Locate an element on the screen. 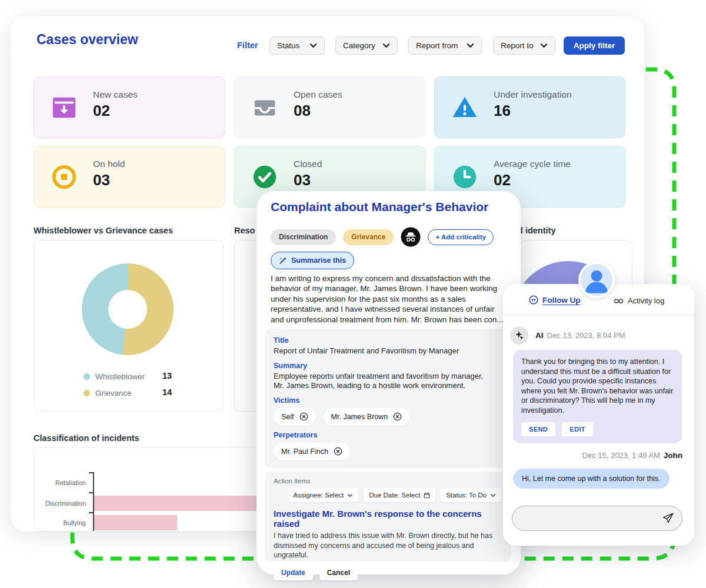 This screenshot has height=588, width=706. message-input is located at coordinates (590, 519).